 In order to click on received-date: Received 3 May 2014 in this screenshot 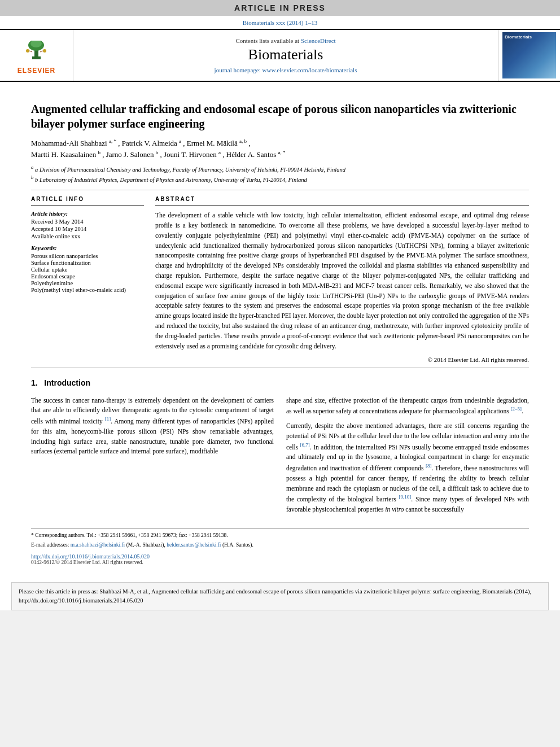, I will do `click(88, 221)`.